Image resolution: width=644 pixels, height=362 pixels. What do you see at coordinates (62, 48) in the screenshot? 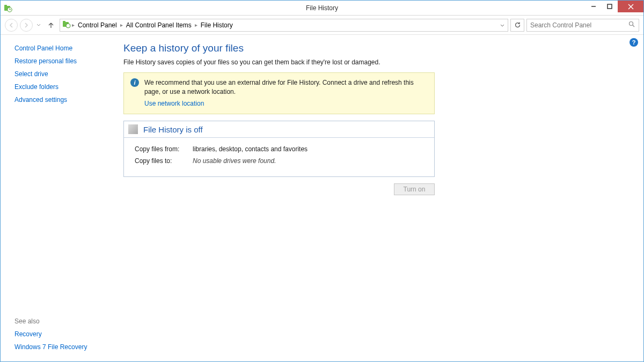
I see `sidebar-link-home: Control Panel Home` at bounding box center [62, 48].